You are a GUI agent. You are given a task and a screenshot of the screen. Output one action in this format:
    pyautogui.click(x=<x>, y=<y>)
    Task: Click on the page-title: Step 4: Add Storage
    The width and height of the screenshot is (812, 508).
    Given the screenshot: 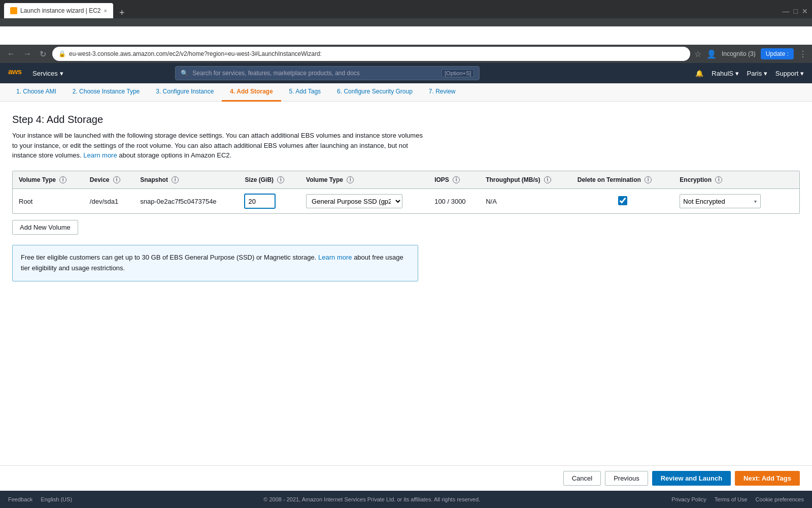 What is the action you would take?
    pyautogui.click(x=406, y=120)
    